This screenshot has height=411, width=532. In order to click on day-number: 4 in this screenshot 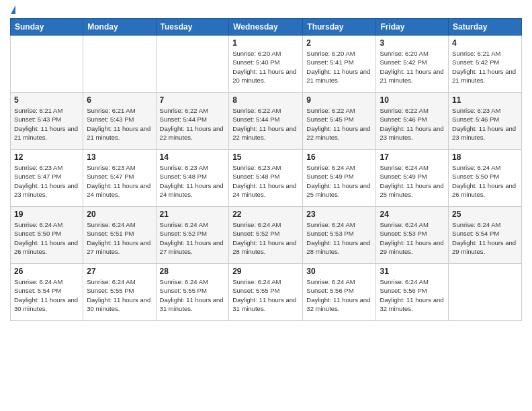, I will do `click(485, 43)`.